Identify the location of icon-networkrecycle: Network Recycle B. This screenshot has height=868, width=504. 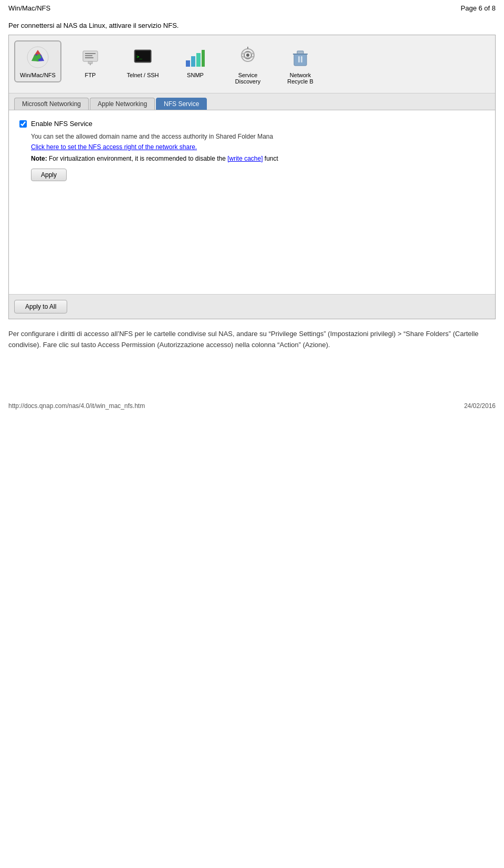
(300, 65).